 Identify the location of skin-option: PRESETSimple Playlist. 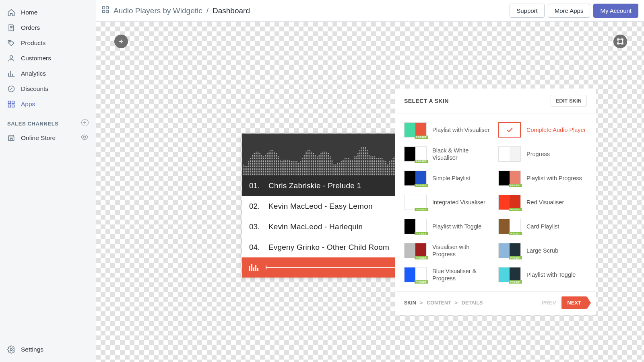
(448, 178).